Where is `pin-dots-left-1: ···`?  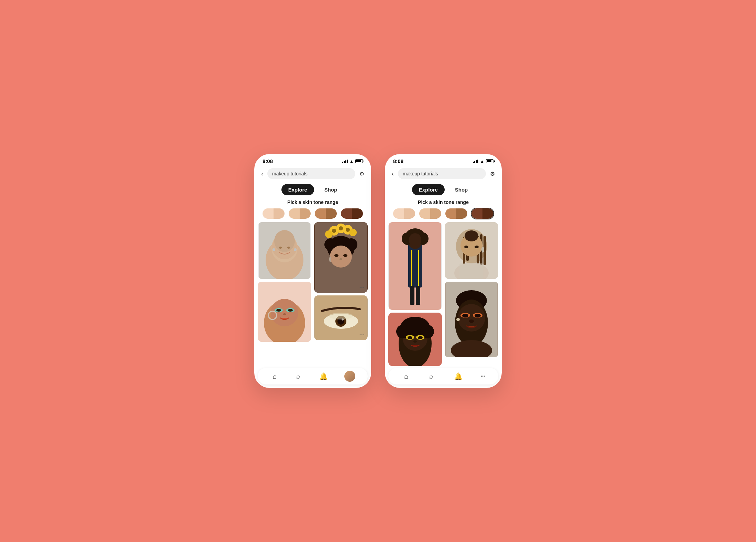
pin-dots-left-1: ··· is located at coordinates (362, 288).